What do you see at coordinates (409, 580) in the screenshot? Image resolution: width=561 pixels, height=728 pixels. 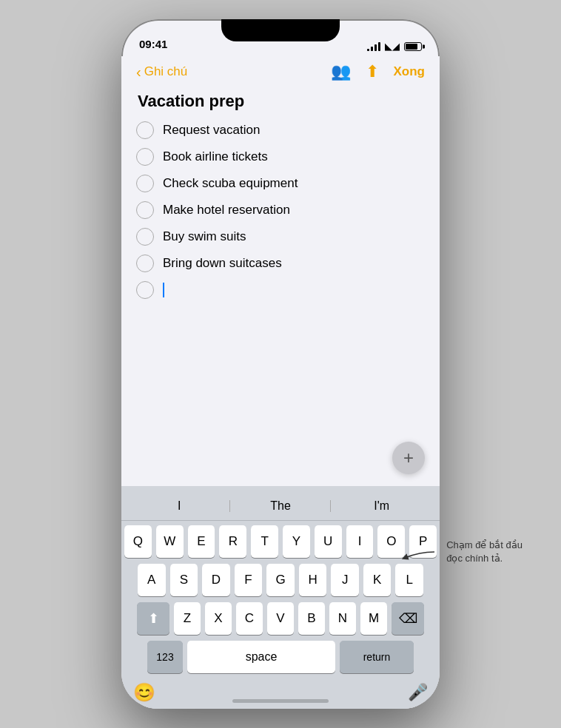 I see `key-l: L` at bounding box center [409, 580].